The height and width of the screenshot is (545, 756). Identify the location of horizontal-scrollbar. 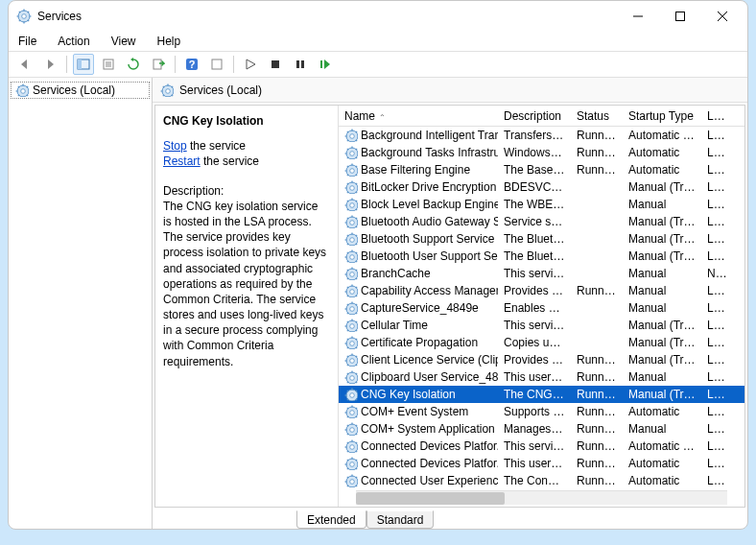
(541, 497).